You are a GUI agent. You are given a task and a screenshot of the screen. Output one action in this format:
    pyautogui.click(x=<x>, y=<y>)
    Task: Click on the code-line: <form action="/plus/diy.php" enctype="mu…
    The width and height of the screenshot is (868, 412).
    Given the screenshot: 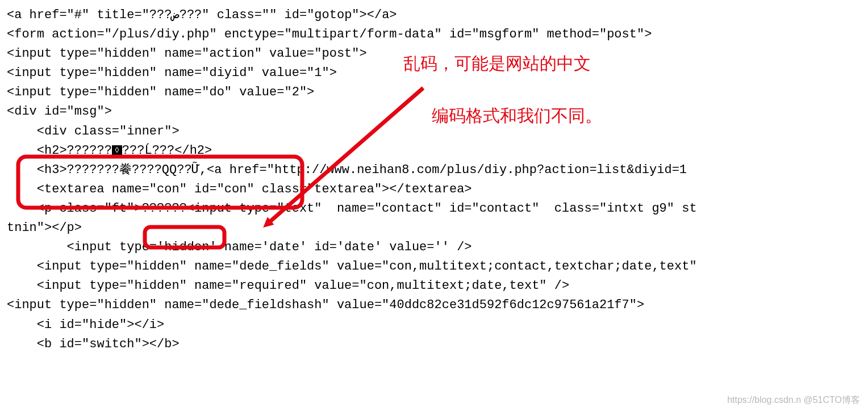 What is the action you would take?
    pyautogui.click(x=329, y=34)
    